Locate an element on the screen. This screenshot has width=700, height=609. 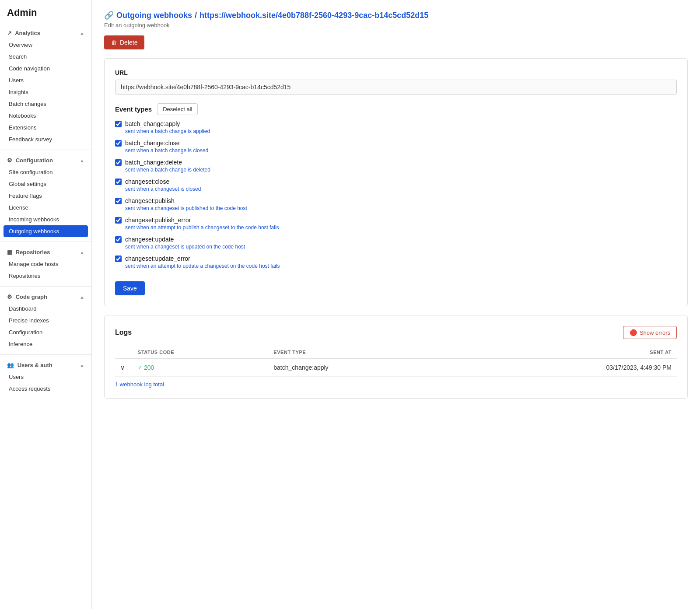
sidebar-item-outgoing-webhooks: Outgoing webhooks is located at coordinates (46, 231).